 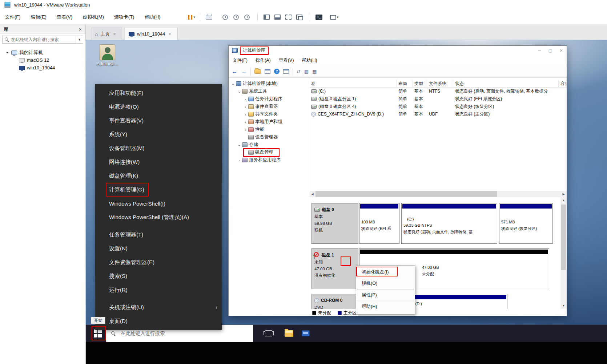 I want to click on menu-item-device-manager: 设备管理器(M), so click(x=158, y=148).